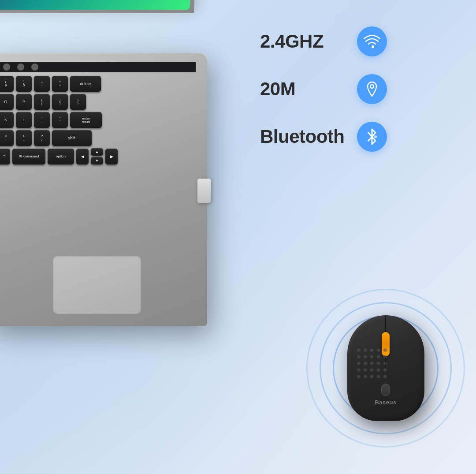 The width and height of the screenshot is (476, 474). I want to click on key-option-label: option, so click(61, 156).